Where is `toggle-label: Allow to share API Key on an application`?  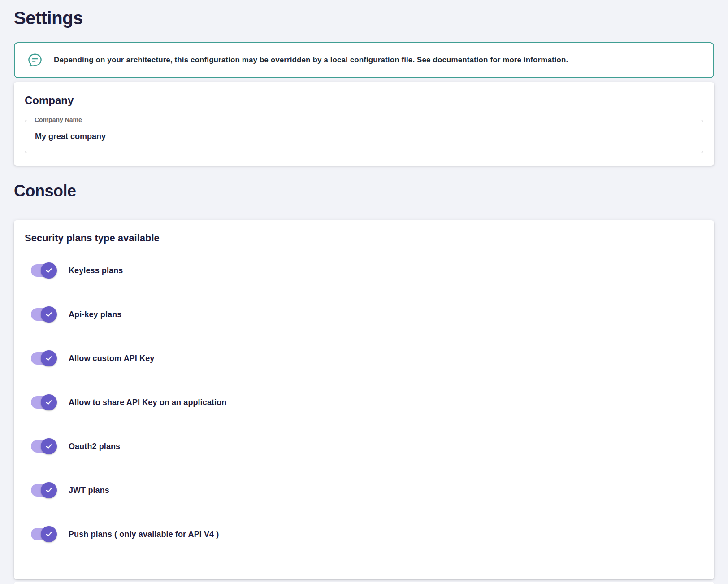 toggle-label: Allow to share API Key on an application is located at coordinates (147, 403).